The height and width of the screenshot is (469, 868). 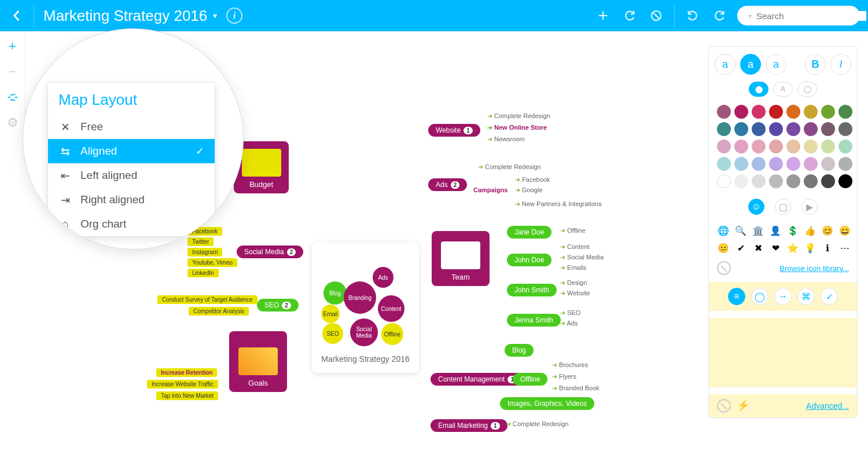 What do you see at coordinates (517, 127) in the screenshot?
I see `leaf: New Online Store` at bounding box center [517, 127].